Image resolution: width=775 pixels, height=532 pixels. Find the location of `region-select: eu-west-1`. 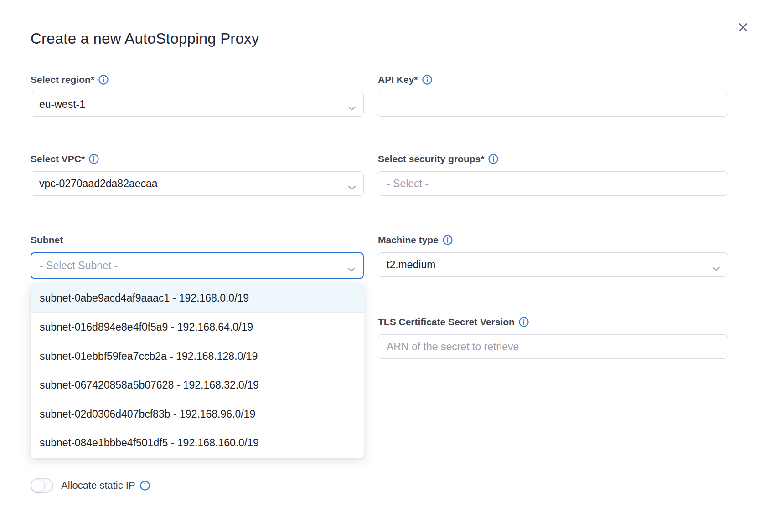

region-select: eu-west-1 is located at coordinates (197, 104).